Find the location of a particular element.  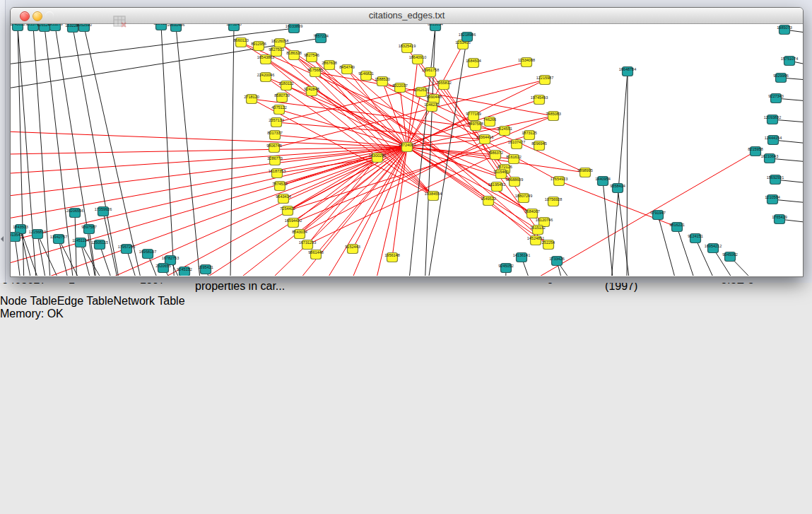

graph-node: 3624551 is located at coordinates (505, 132).